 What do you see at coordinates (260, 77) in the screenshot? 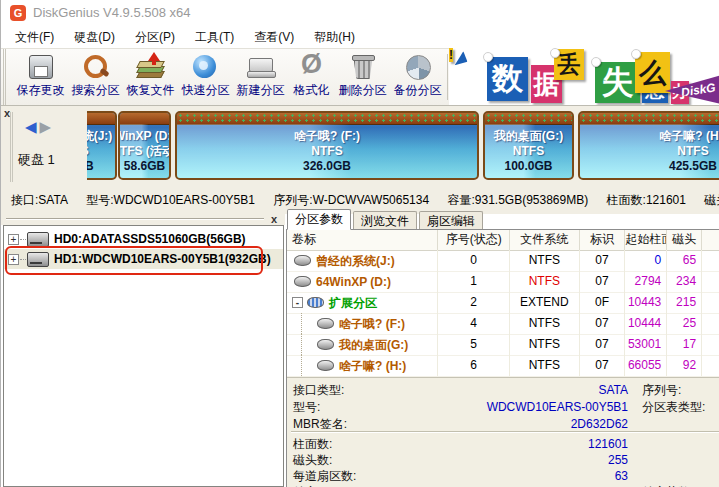
I see `new-partition-button: 新建分区` at bounding box center [260, 77].